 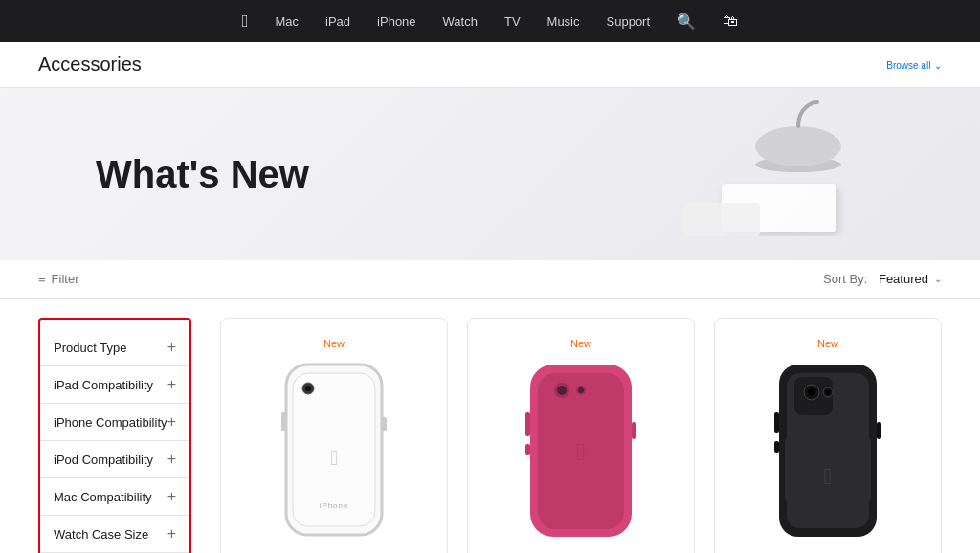 I want to click on browse-all-link: Browse all ⌄, so click(x=914, y=65).